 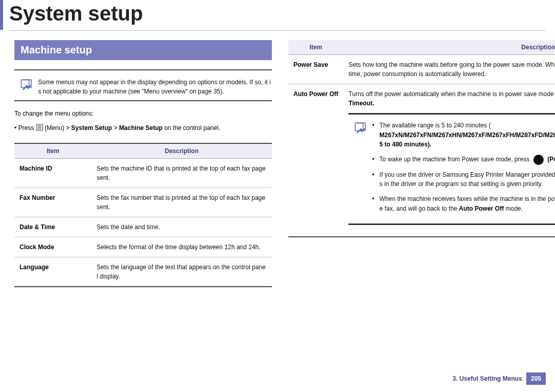 What do you see at coordinates (514, 209) in the screenshot?
I see `note-after: mode.` at bounding box center [514, 209].